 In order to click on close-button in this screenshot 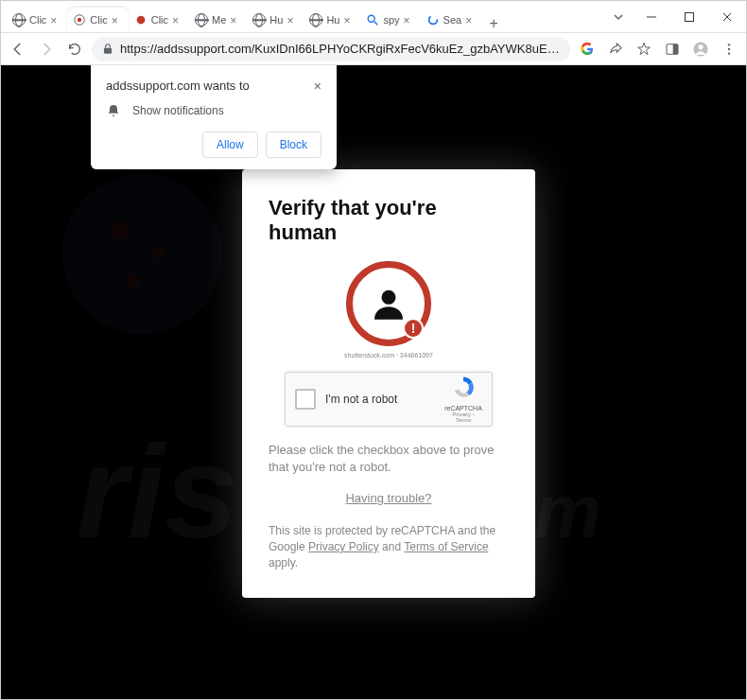, I will do `click(727, 17)`.